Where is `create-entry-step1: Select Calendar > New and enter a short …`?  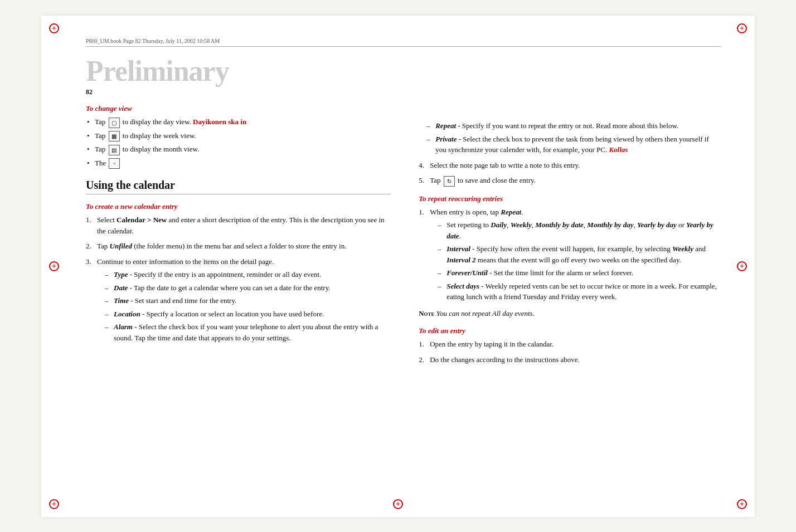
create-entry-step1: Select Calendar > New and enter a short … is located at coordinates (239, 225).